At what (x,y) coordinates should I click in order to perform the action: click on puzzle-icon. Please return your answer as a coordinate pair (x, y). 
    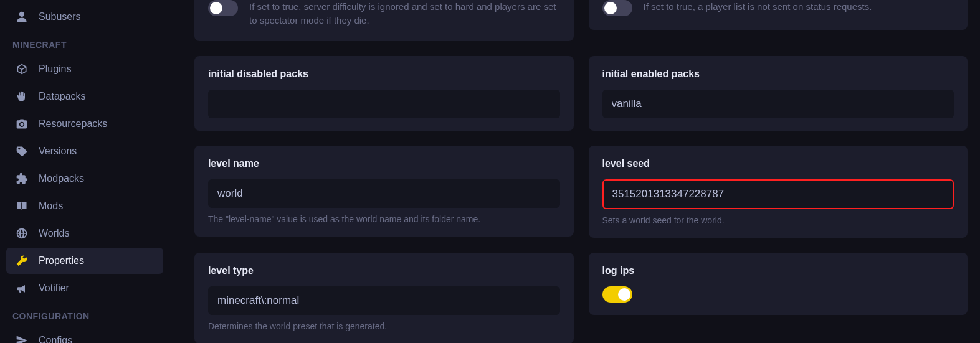
    Looking at the image, I should click on (22, 179).